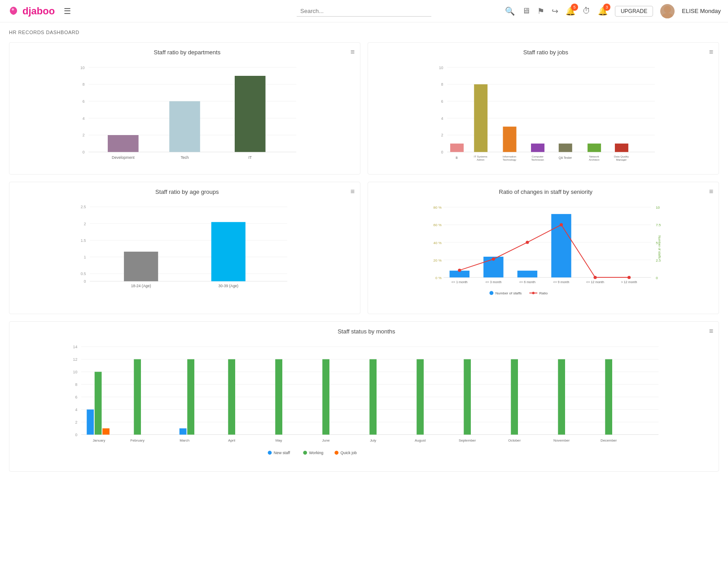 The width and height of the screenshot is (728, 578). I want to click on svg-text: January, so click(99, 441).